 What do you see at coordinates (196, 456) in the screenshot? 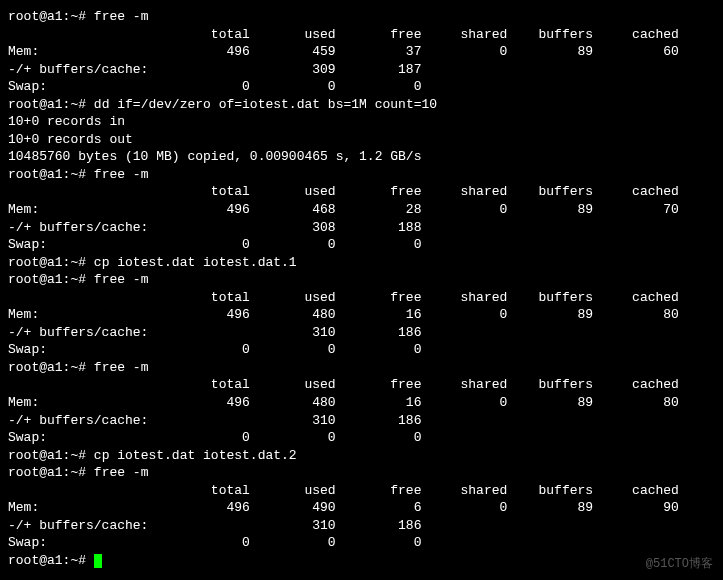
I see `command-text: cp iotest.dat iotest.dat.2` at bounding box center [196, 456].